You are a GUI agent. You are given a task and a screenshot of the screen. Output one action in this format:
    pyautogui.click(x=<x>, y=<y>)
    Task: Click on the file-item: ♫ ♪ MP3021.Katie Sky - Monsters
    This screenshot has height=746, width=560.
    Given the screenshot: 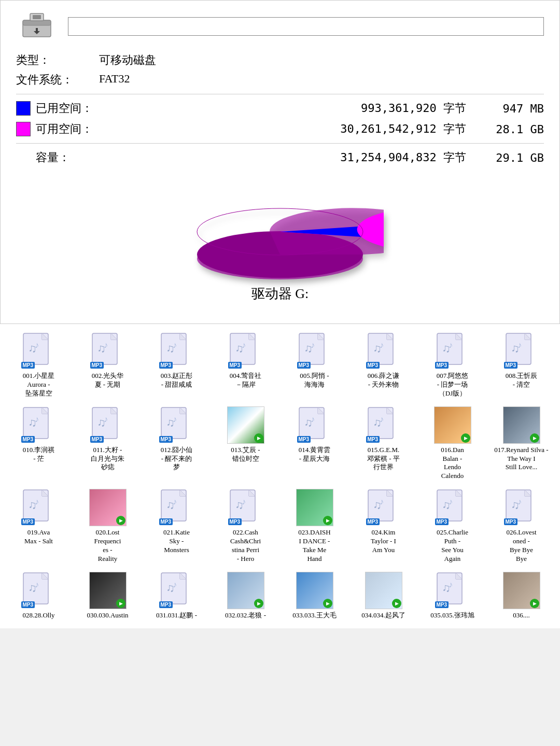 What is the action you would take?
    pyautogui.click(x=176, y=526)
    